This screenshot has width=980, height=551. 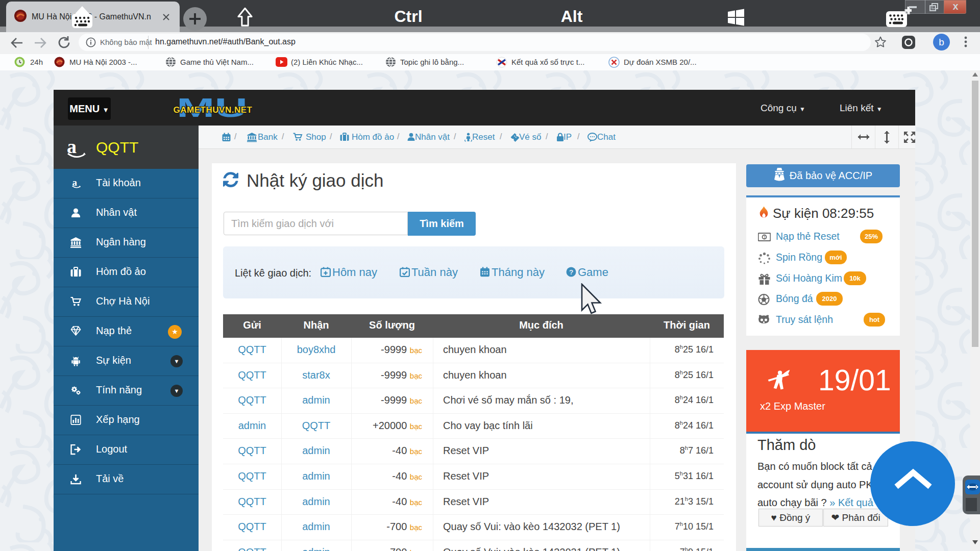 I want to click on svg-text: 1, so click(x=765, y=237).